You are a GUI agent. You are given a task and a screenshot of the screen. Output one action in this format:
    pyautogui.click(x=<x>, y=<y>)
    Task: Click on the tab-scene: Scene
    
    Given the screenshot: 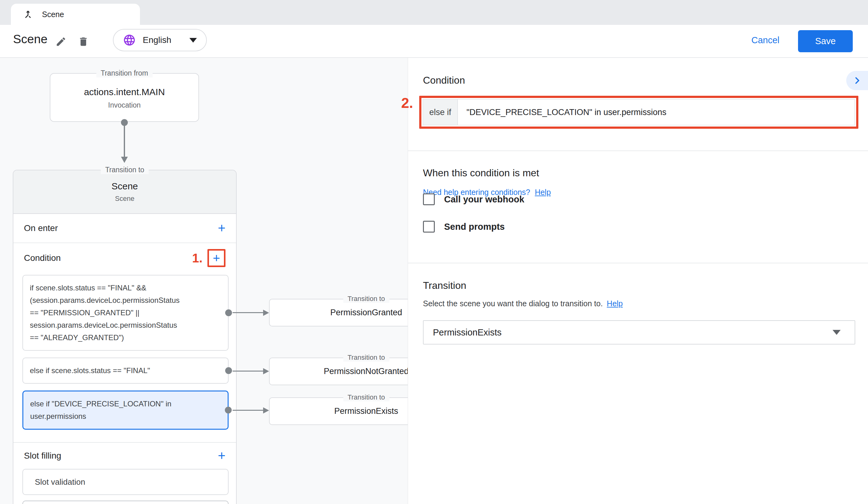 What is the action you would take?
    pyautogui.click(x=75, y=14)
    